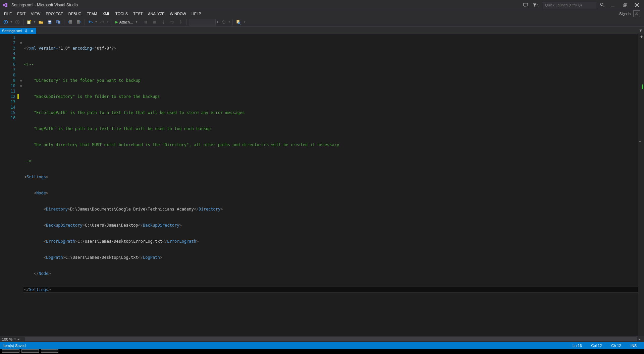 The height and width of the screenshot is (354, 644). I want to click on attach-dropdown: ▼, so click(137, 22).